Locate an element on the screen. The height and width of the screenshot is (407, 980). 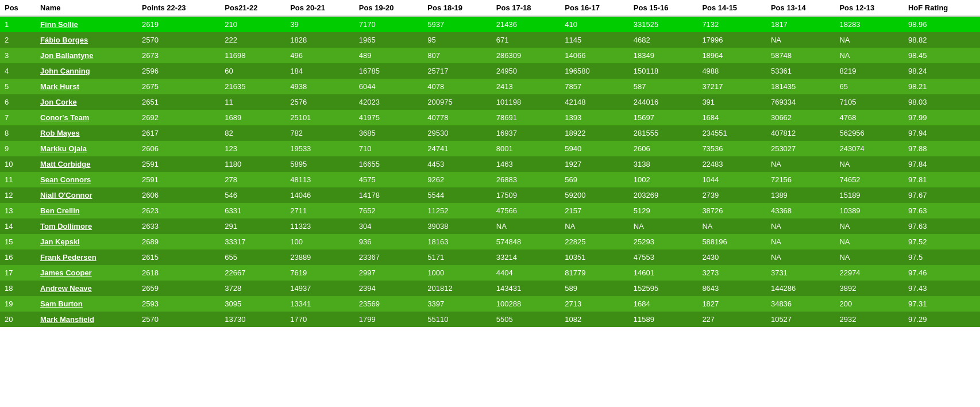
pos2122-cell: 3728 is located at coordinates (253, 289).